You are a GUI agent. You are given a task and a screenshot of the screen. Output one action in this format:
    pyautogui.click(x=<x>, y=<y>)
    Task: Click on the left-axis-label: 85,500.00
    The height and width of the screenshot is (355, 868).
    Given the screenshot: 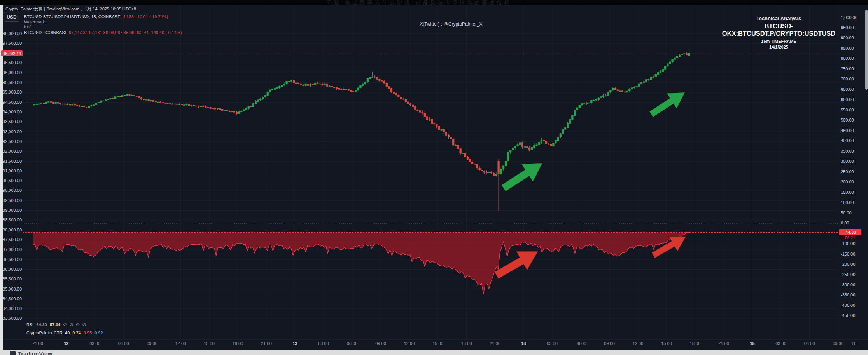 What is the action you would take?
    pyautogui.click(x=12, y=279)
    